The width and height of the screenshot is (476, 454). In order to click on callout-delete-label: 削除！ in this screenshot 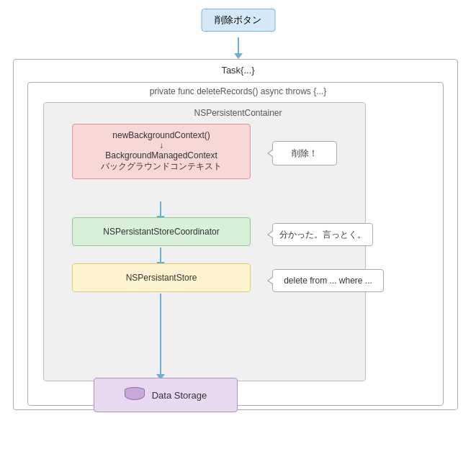, I will do `click(305, 154)`.